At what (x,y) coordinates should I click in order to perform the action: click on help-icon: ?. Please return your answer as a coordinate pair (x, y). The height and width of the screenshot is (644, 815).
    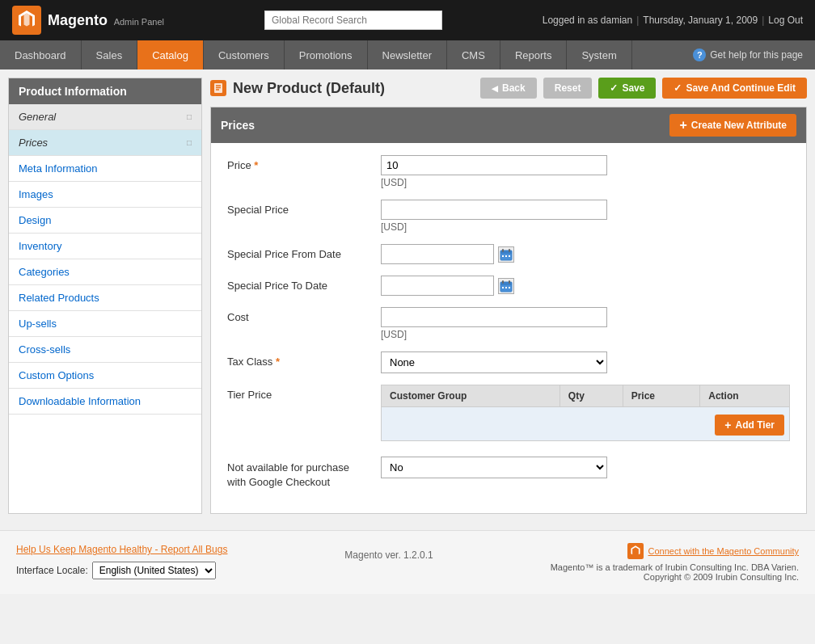
    Looking at the image, I should click on (699, 55).